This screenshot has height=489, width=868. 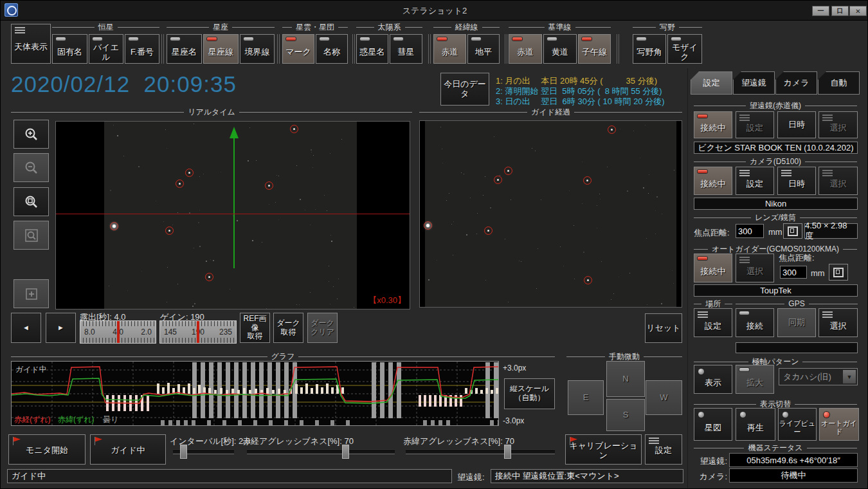 What do you see at coordinates (713, 425) in the screenshot?
I see `display-starchart-button: 星図` at bounding box center [713, 425].